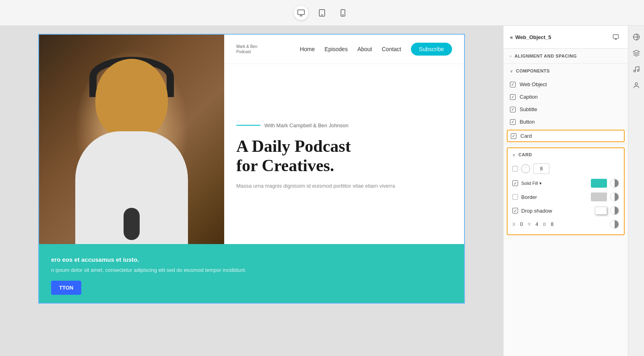 The height and width of the screenshot is (356, 644). What do you see at coordinates (132, 224) in the screenshot?
I see `mic-decoration` at bounding box center [132, 224].